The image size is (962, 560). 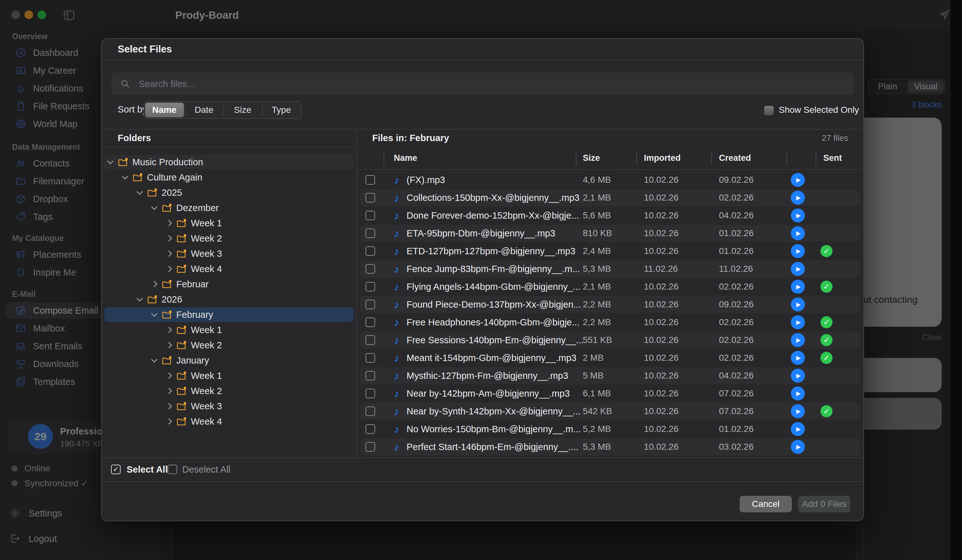 What do you see at coordinates (610, 429) in the screenshot?
I see `file-row: ♪ No Worries-150bpm-Bm-@bigjenny__.m... …` at bounding box center [610, 429].